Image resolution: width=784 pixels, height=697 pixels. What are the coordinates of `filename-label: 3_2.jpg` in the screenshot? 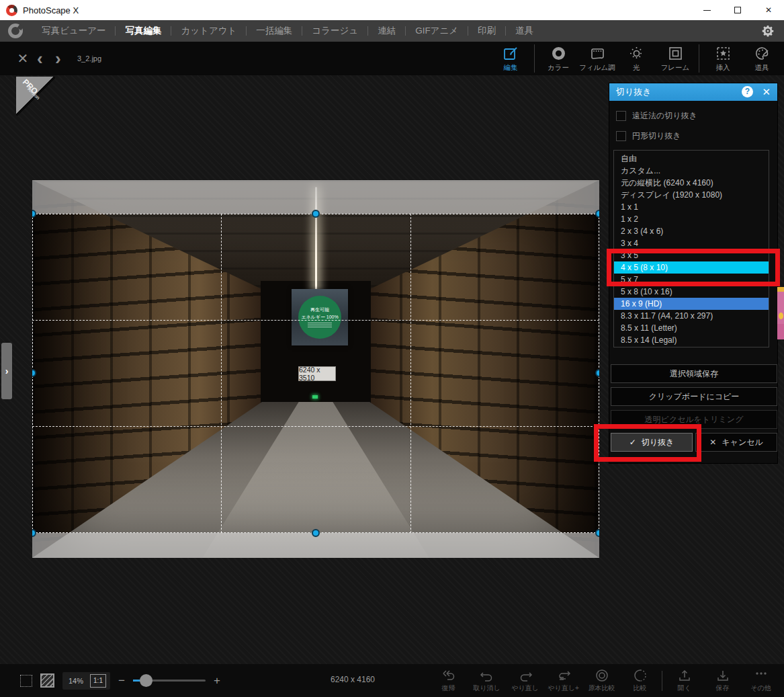 It's located at (89, 58).